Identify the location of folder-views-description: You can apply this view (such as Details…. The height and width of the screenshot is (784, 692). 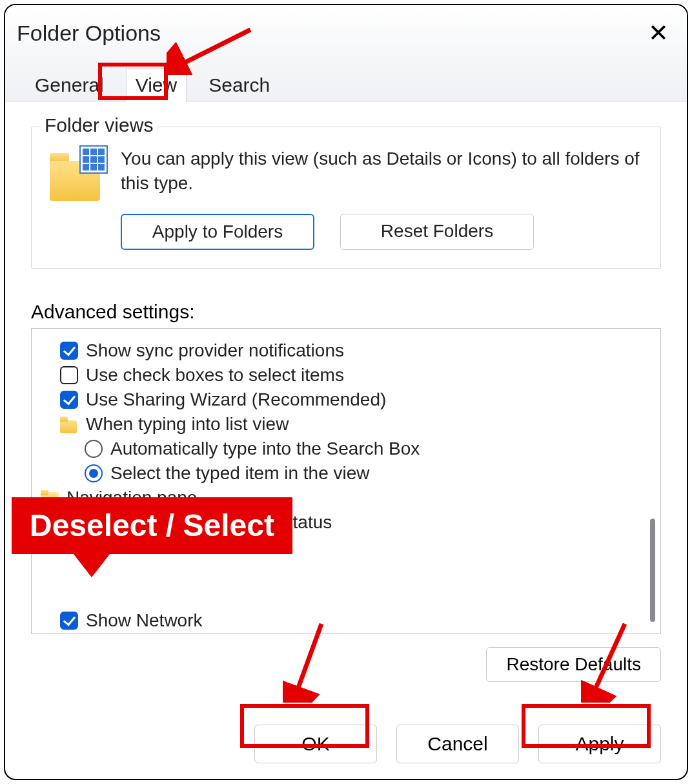
(382, 174).